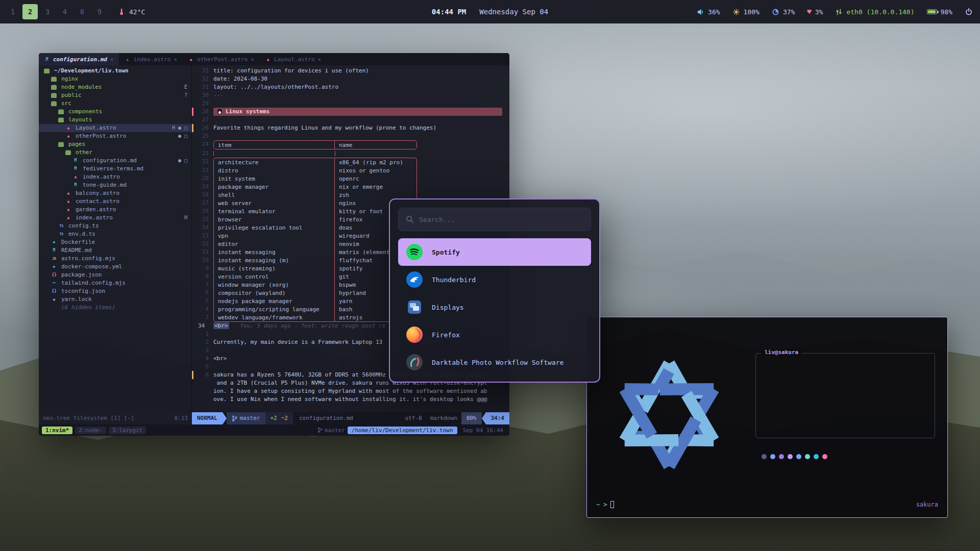 The height and width of the screenshot is (551, 980). What do you see at coordinates (151, 59) in the screenshot?
I see `editor-tab: index.astro ×` at bounding box center [151, 59].